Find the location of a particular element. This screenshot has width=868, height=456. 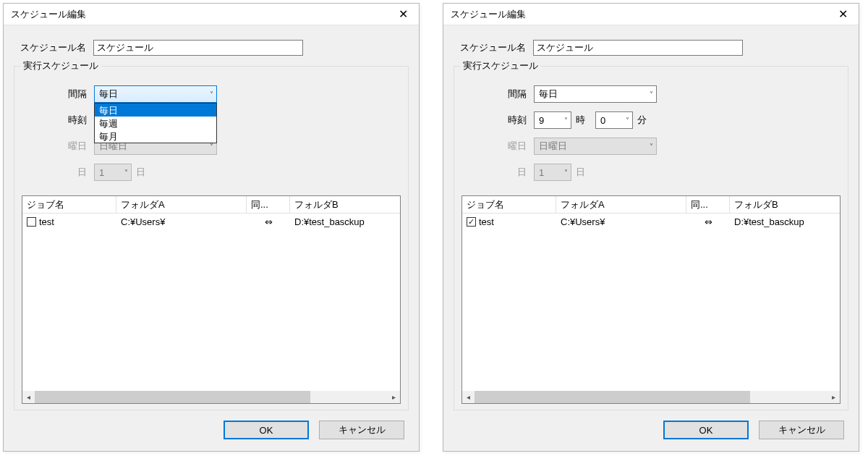

job-checkbox: ✓ is located at coordinates (472, 221).